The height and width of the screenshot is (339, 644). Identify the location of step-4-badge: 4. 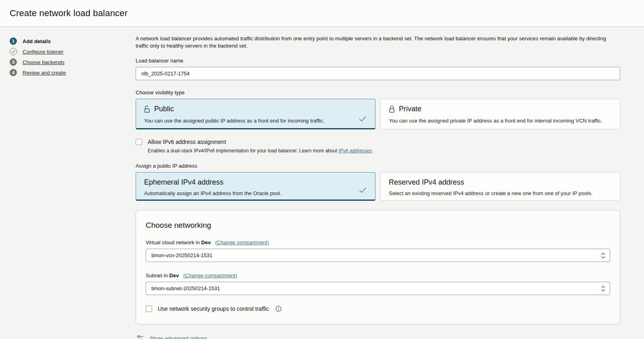
(13, 73).